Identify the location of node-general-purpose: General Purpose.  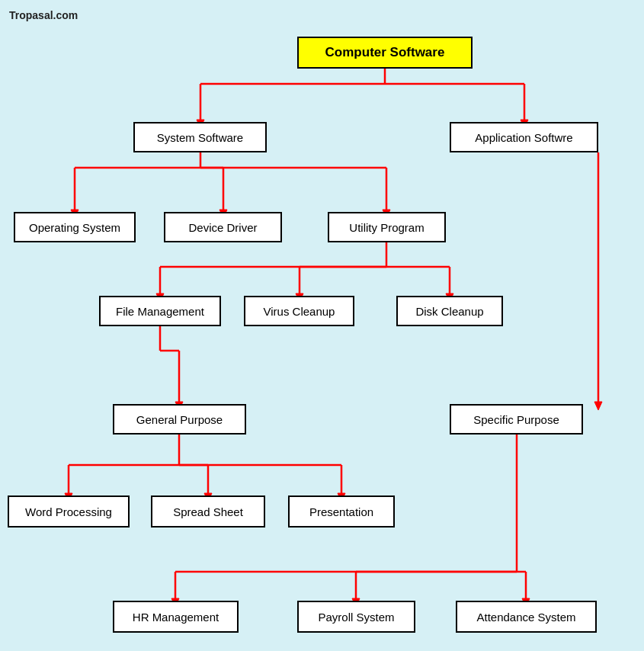
(180, 419).